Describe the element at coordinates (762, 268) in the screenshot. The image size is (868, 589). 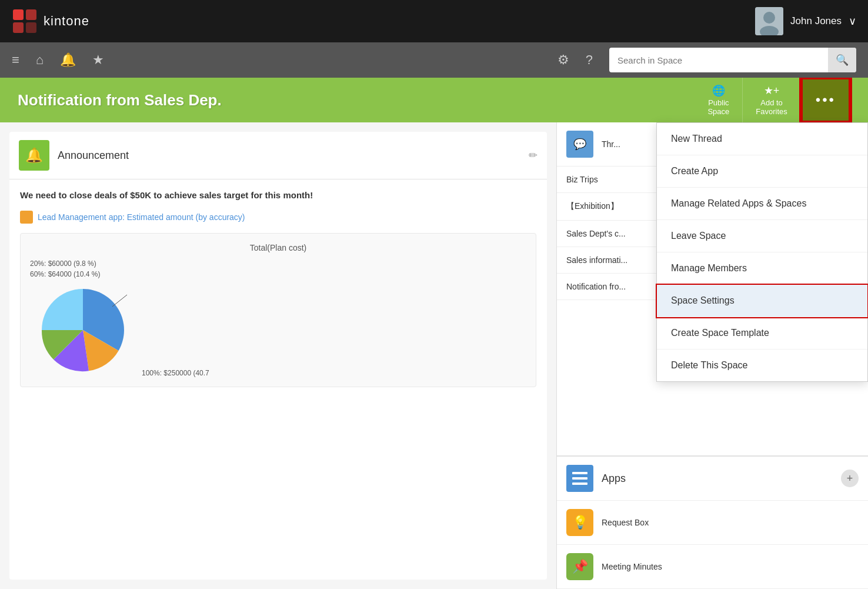
I see `manage-members-item: Manage Members` at that location.